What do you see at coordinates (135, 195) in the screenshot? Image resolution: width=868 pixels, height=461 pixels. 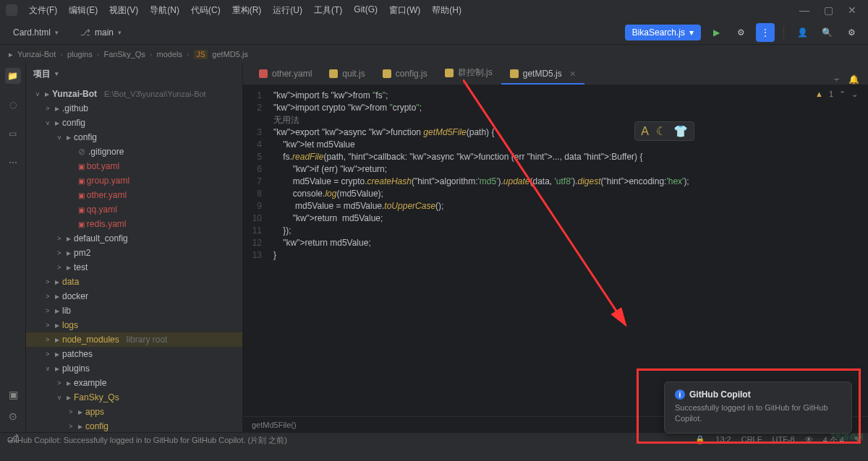 I see `tree-item: other.yaml` at bounding box center [135, 195].